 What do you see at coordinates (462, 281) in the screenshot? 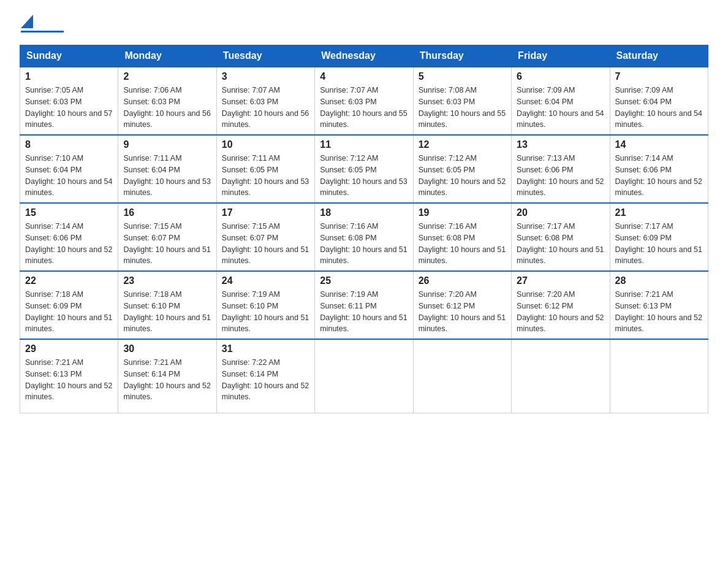
I see `day-number: 26` at bounding box center [462, 281].